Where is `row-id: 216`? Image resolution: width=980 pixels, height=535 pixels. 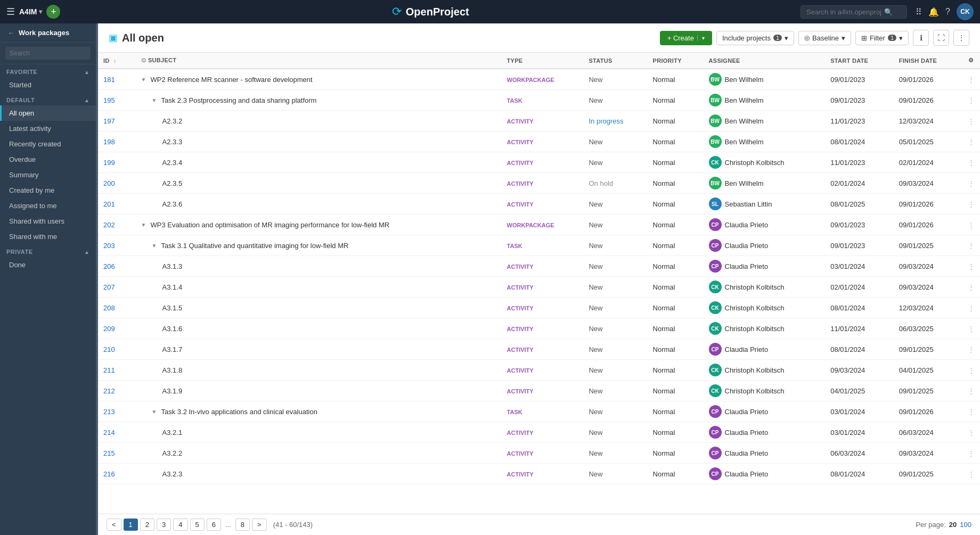 row-id: 216 is located at coordinates (117, 474).